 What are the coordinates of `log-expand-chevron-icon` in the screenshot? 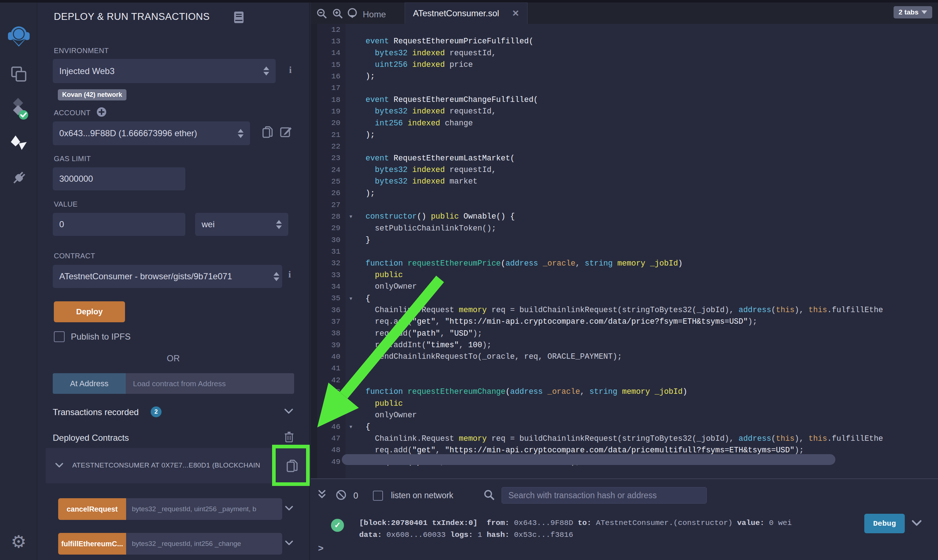 It's located at (917, 524).